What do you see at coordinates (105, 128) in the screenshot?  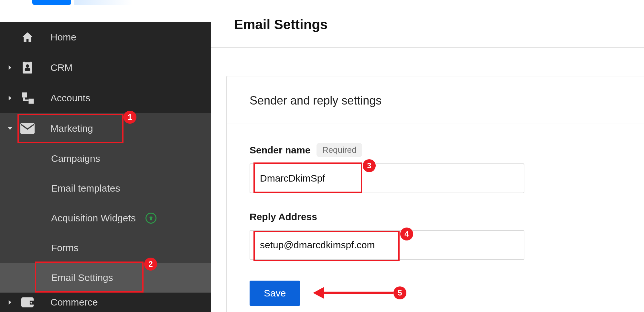 I see `sidebar-item-marketing: Marketing 1` at bounding box center [105, 128].